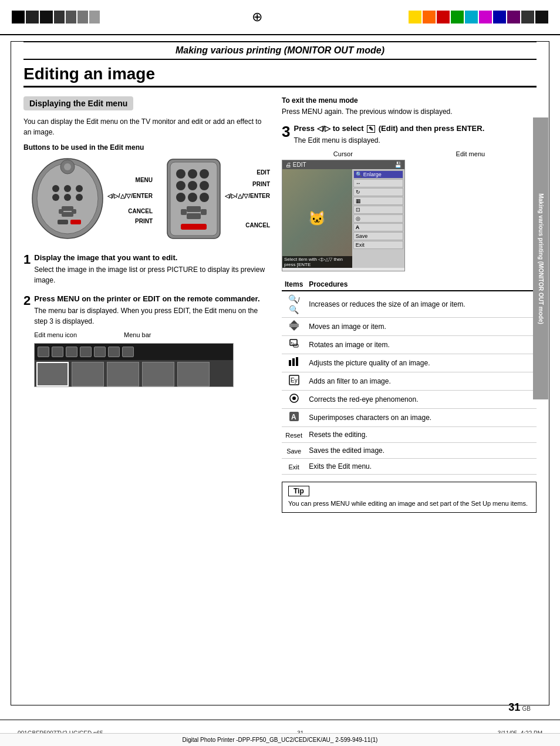 The image size is (560, 746). What do you see at coordinates (358, 210) in the screenshot?
I see `em-filter-icon: ⊡` at bounding box center [358, 210].